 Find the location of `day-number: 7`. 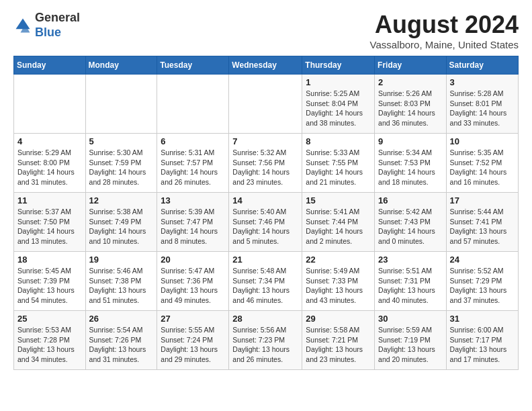

day-number: 7 is located at coordinates (265, 141).